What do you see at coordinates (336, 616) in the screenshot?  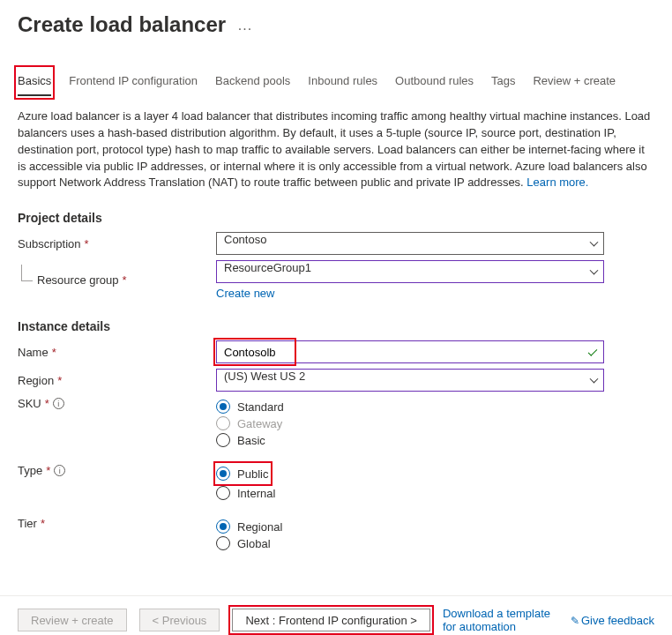 I see `footer: Review + create < Previous Next : Fronte…` at bounding box center [336, 616].